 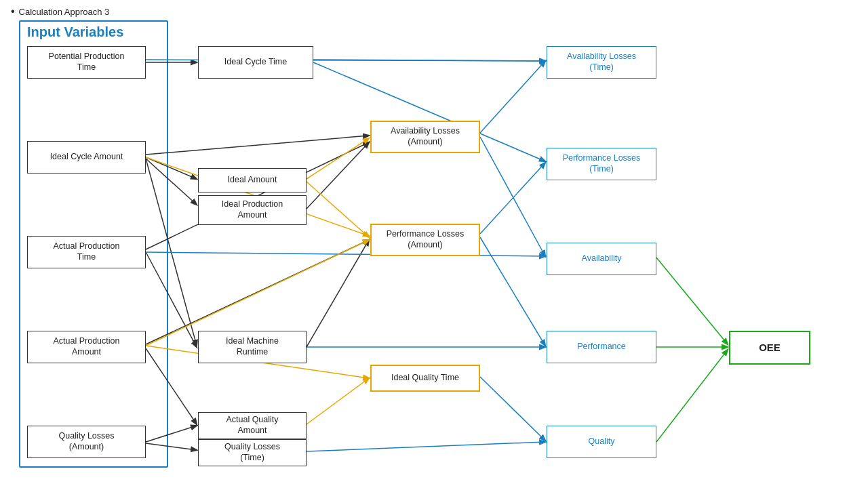 I want to click on node-ideal-cycle-time: Ideal Cycle Time, so click(x=256, y=62).